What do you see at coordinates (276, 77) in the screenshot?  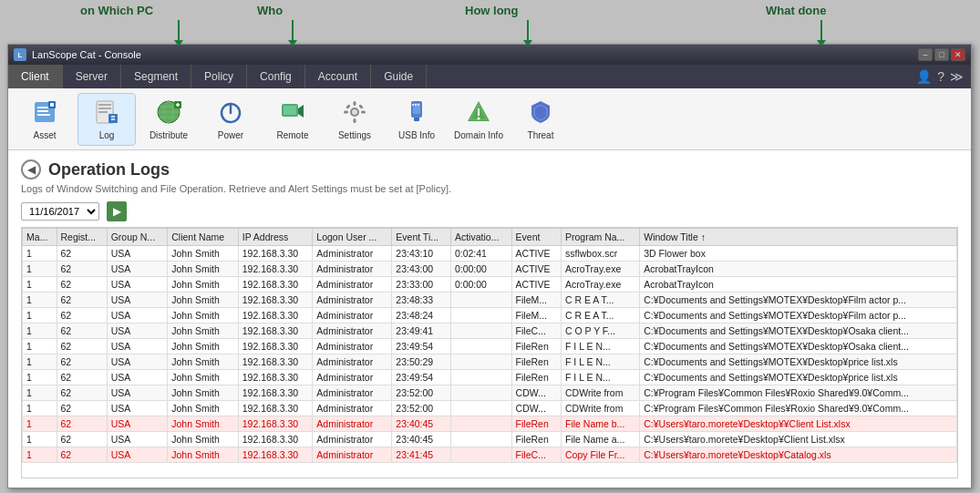 I see `menu-config: Config` at bounding box center [276, 77].